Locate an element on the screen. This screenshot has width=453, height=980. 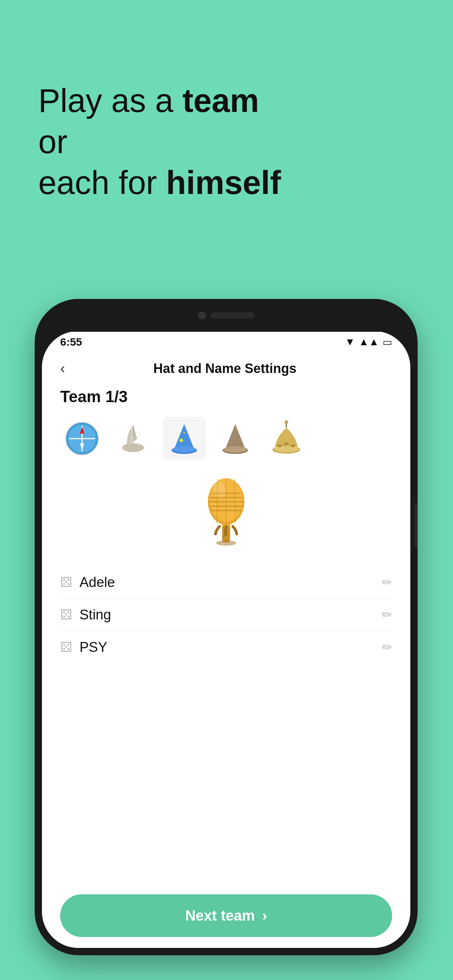
next-team-button: Next team › is located at coordinates (226, 916).